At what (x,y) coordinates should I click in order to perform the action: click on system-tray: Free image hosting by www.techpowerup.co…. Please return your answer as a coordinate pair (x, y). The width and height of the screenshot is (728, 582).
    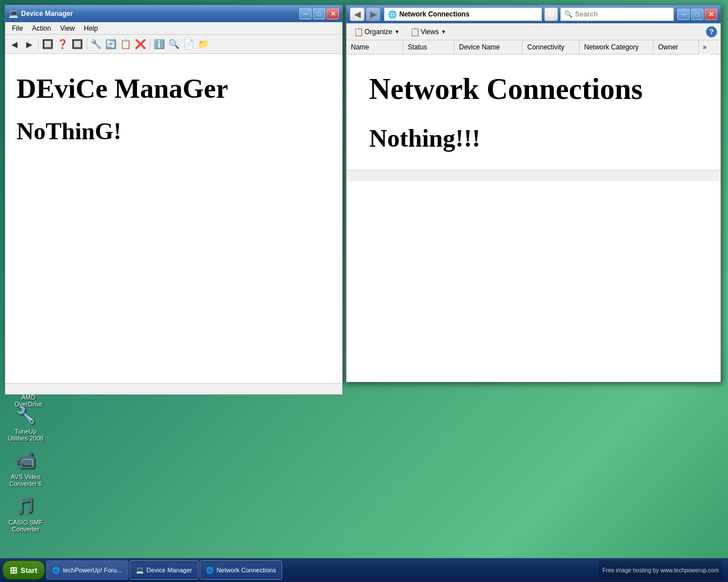
    Looking at the image, I should click on (661, 570).